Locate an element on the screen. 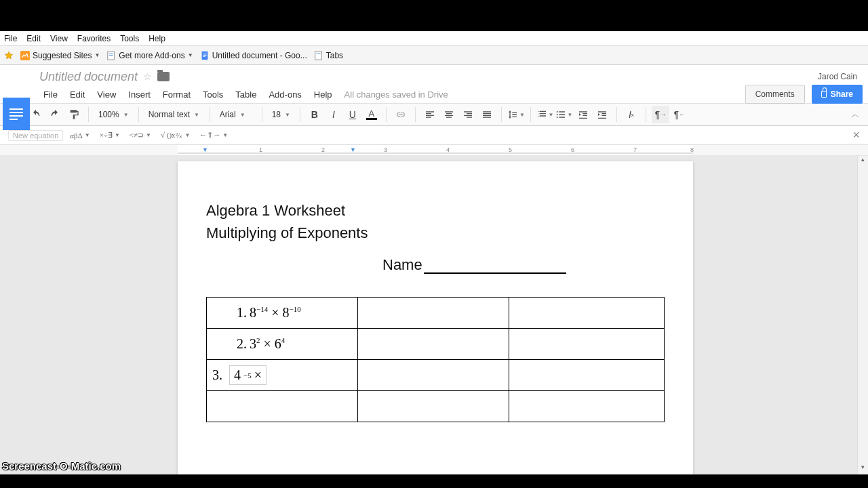  bookmark-tabs: Tabs is located at coordinates (328, 56).